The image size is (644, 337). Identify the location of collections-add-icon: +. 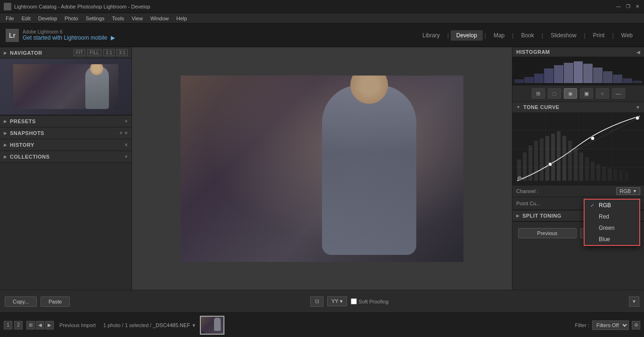
(126, 157).